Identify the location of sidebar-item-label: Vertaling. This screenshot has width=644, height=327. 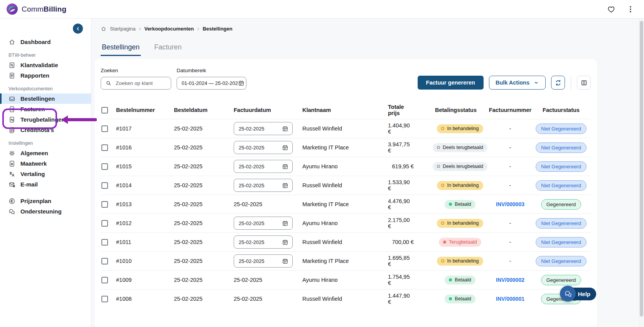
(32, 174).